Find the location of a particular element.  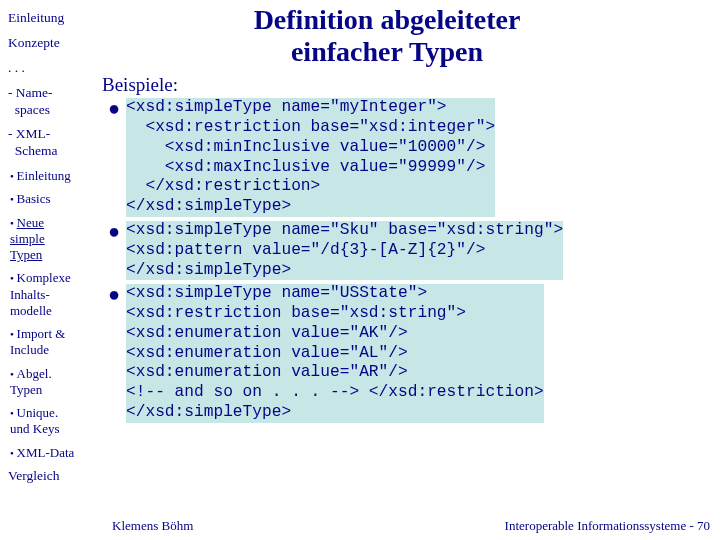

slide-title: Definition abgeleiteter einfacher Typen is located at coordinates (387, 36).